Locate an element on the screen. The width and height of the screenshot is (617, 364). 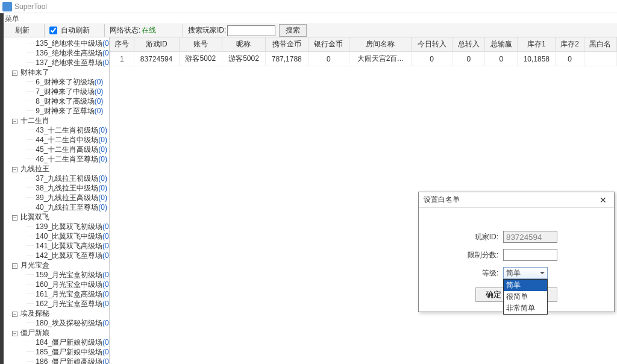
search-input is located at coordinates (251, 31).